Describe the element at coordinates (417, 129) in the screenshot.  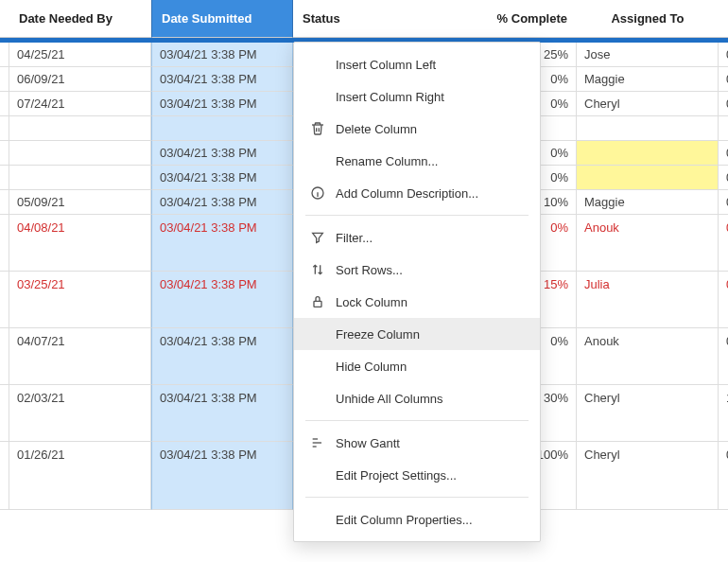
I see `menu-delete-column: Delete Column` at that location.